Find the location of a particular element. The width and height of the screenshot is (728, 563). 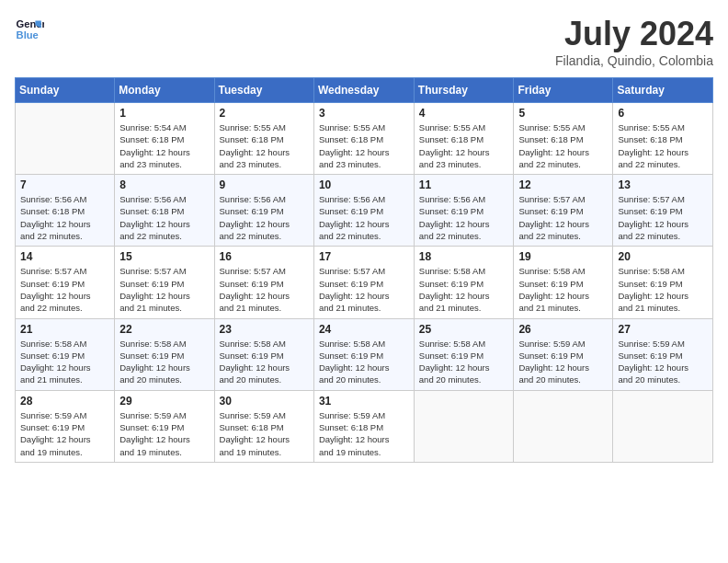

day-number: 18 is located at coordinates (464, 257).